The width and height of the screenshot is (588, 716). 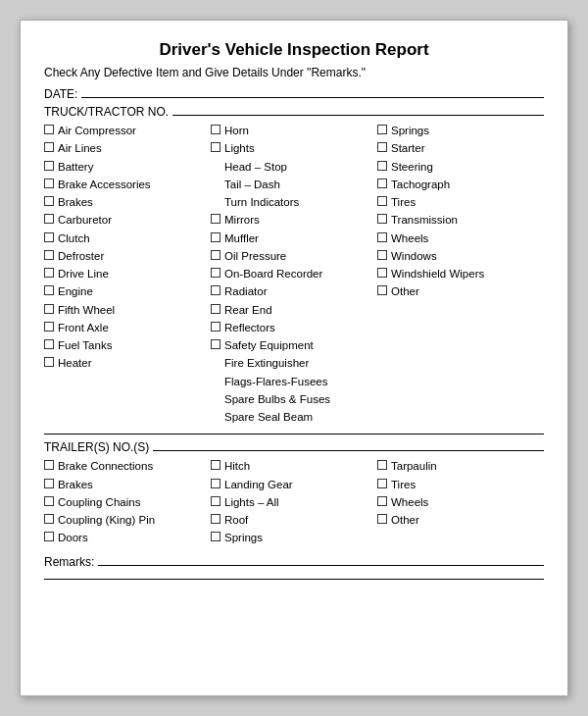 What do you see at coordinates (404, 202) in the screenshot?
I see `item-label: Tires` at bounding box center [404, 202].